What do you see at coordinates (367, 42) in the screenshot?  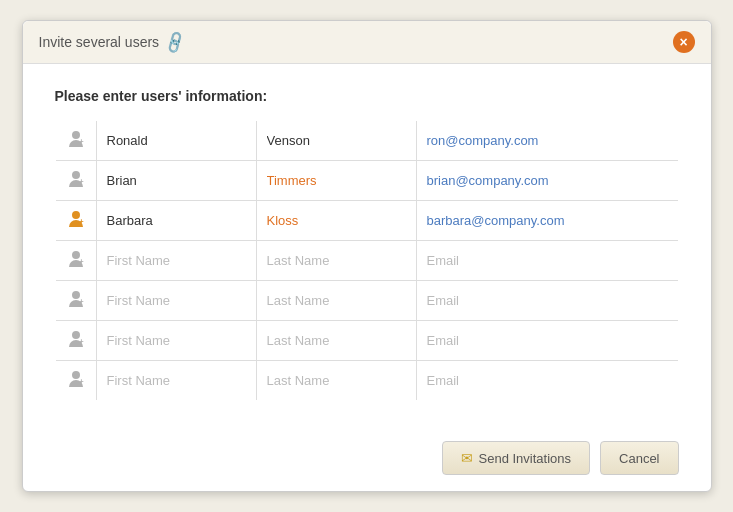 I see `dialog-header: Invite several users 🔗 ×` at bounding box center [367, 42].